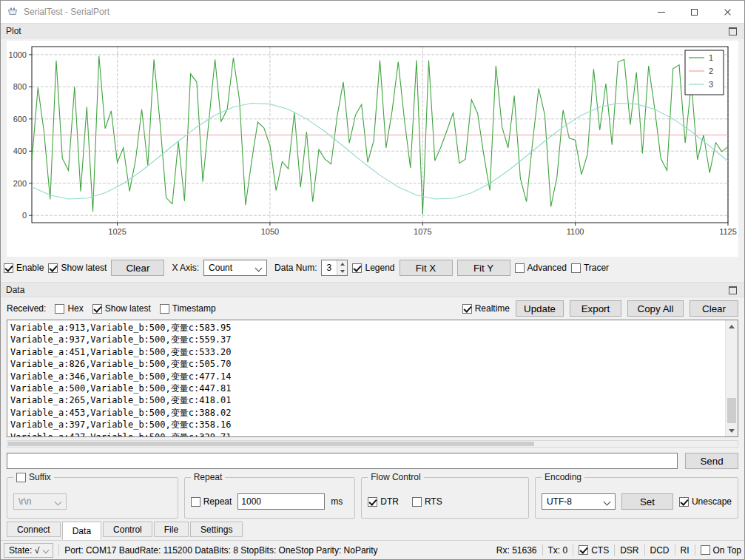 Image resolution: width=745 pixels, height=560 pixels. What do you see at coordinates (216, 530) in the screenshot?
I see `tab-settings: Settings` at bounding box center [216, 530].